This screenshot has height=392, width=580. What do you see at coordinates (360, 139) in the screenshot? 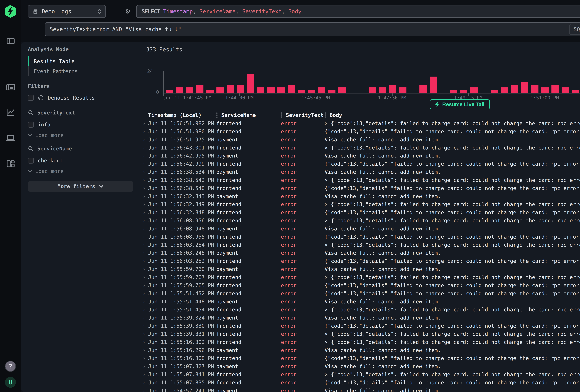
I see `table-row: ›Jun 11 1:56:51.975 PMpaymenterrorVisa c…` at bounding box center [360, 139].